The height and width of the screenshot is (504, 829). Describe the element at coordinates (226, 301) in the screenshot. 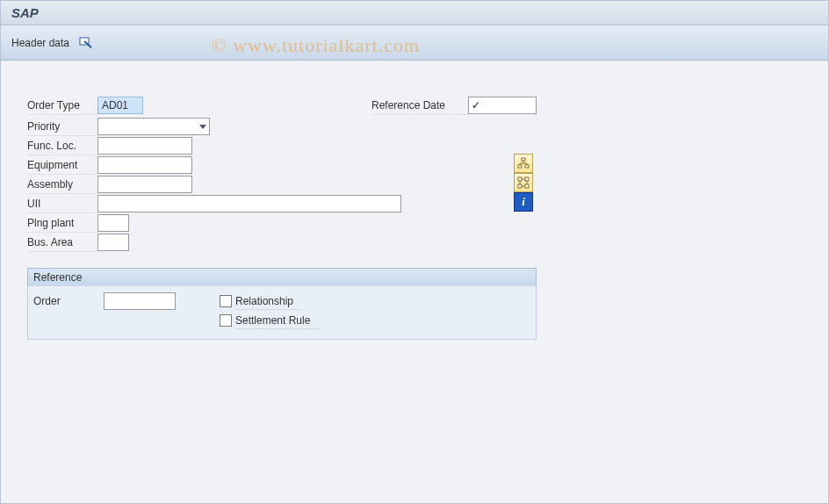

I see `relationship-checkbox` at that location.